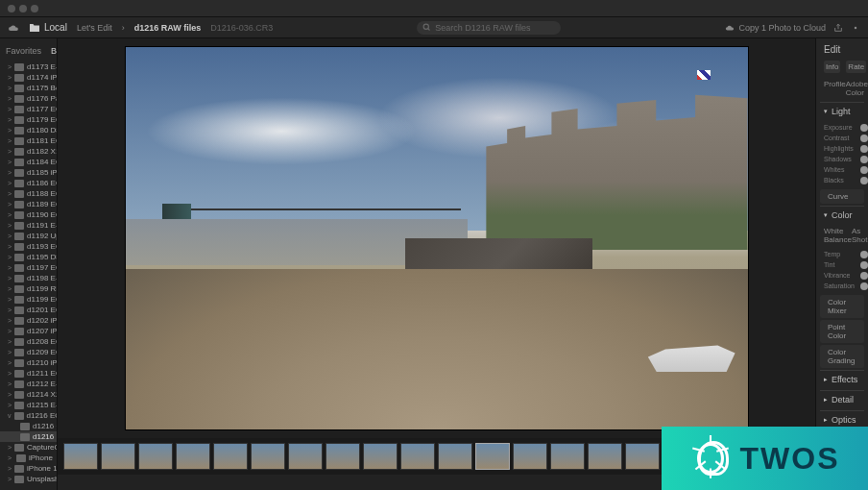 The width and height of the screenshot is (868, 490). I want to click on folder-item: >d1198 E-M1 Cremyll, so click(29, 279).